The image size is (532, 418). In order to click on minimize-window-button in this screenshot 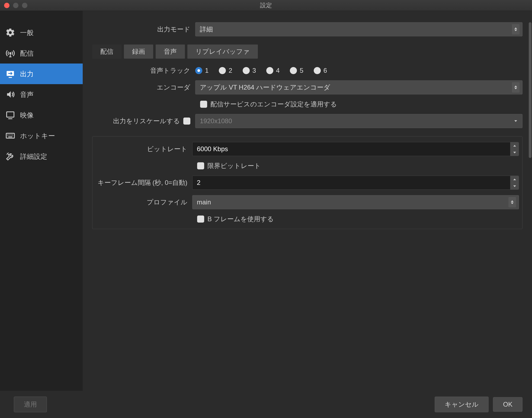, I will do `click(16, 5)`.